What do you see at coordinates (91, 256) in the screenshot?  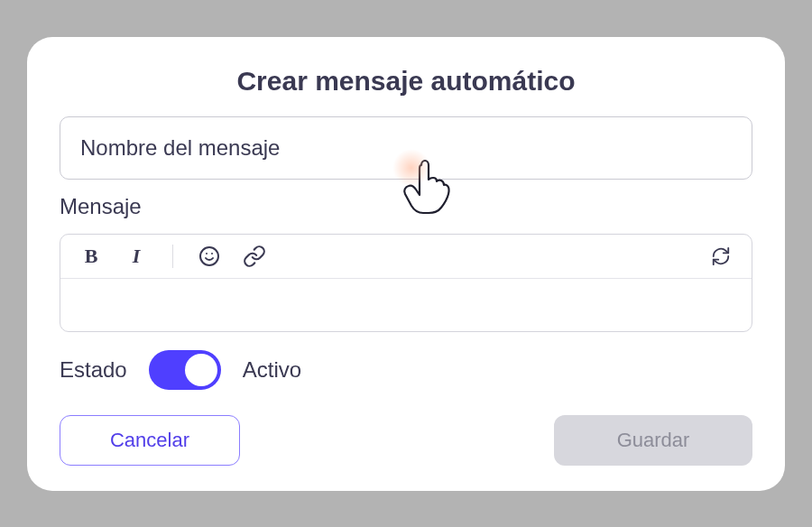 I see `bold-button: B` at bounding box center [91, 256].